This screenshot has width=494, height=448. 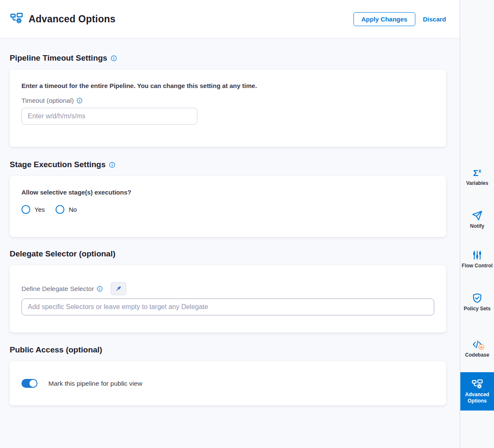 I want to click on sidebar-item-variables: Σx Variables, so click(x=477, y=177).